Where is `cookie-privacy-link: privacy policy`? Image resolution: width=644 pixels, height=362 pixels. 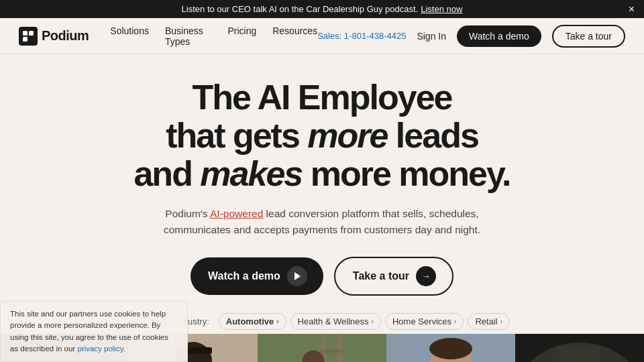
cookie-privacy-link: privacy policy is located at coordinates (100, 349).